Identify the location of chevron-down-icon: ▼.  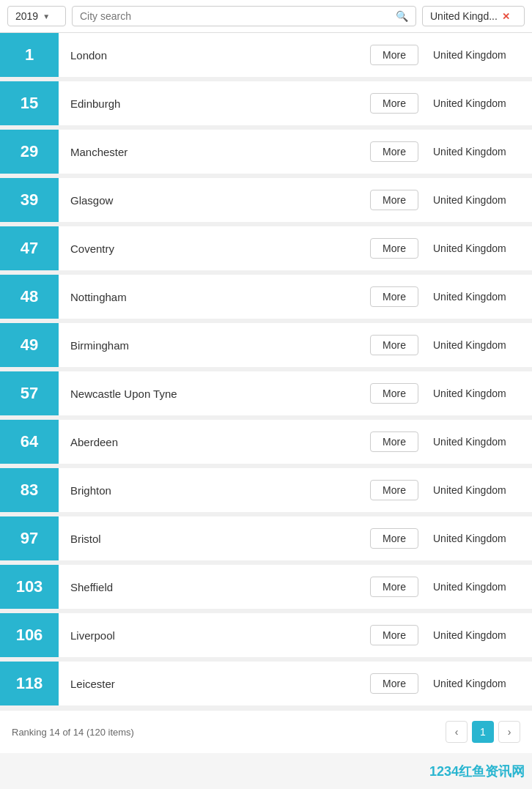
(46, 16).